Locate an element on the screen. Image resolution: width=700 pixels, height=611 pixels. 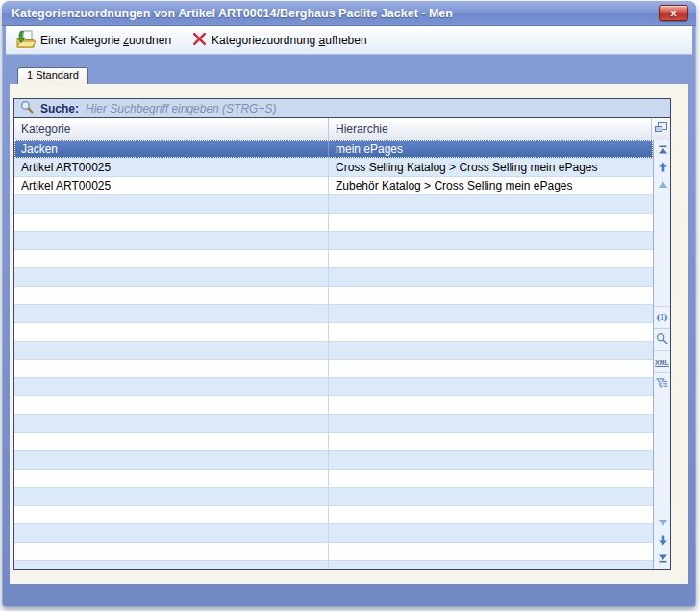
filter-icon is located at coordinates (662, 384).